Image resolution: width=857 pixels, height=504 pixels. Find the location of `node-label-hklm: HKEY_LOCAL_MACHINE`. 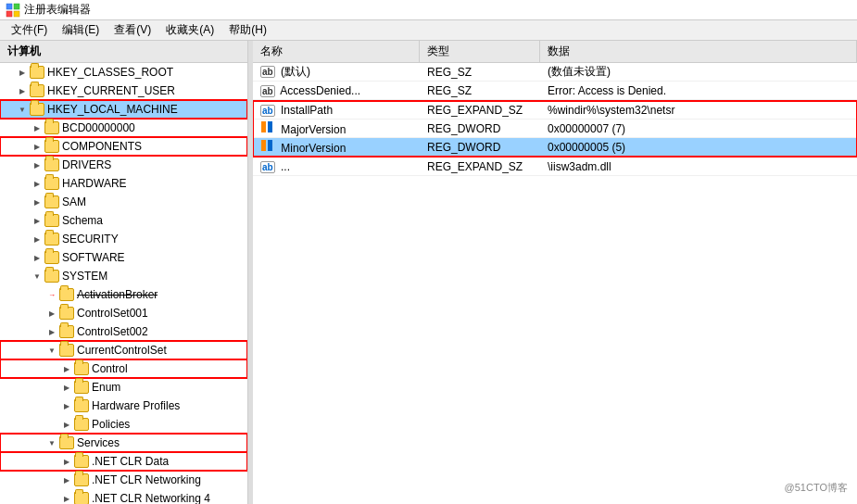

node-label-hklm: HKEY_LOCAL_MACHINE is located at coordinates (113, 109).